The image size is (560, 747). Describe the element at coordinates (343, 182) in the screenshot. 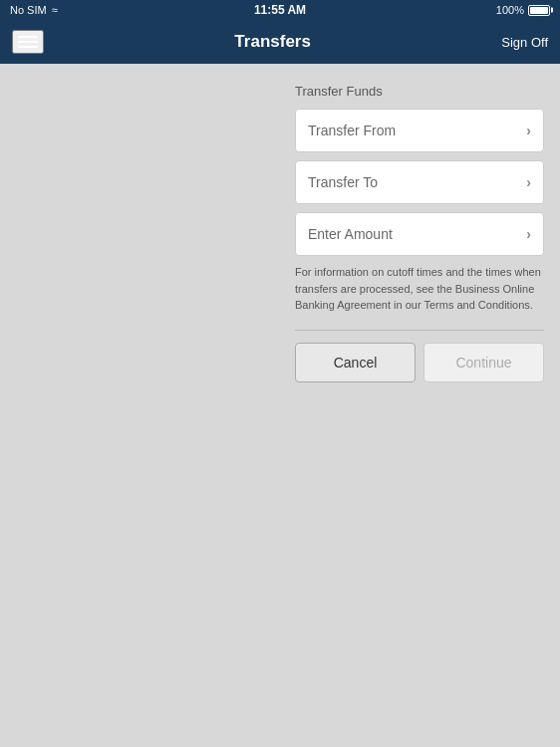

I see `transfer-to-label: Transfer To` at that location.